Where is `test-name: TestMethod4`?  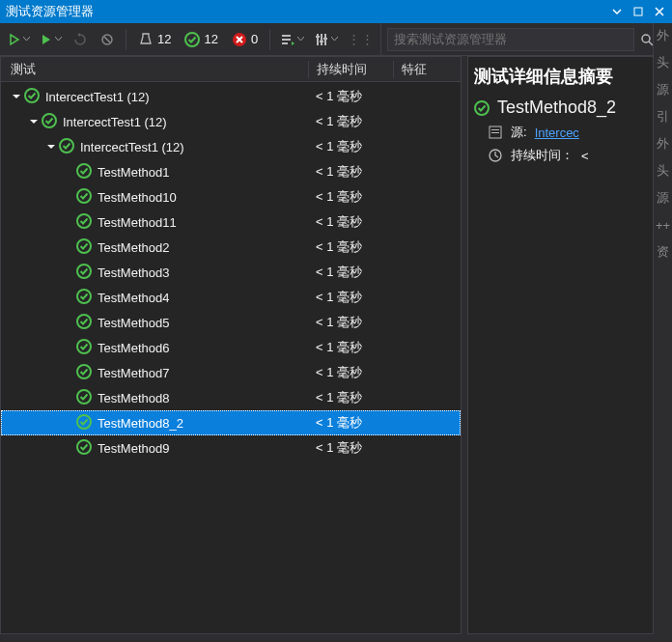 test-name: TestMethod4 is located at coordinates (133, 297).